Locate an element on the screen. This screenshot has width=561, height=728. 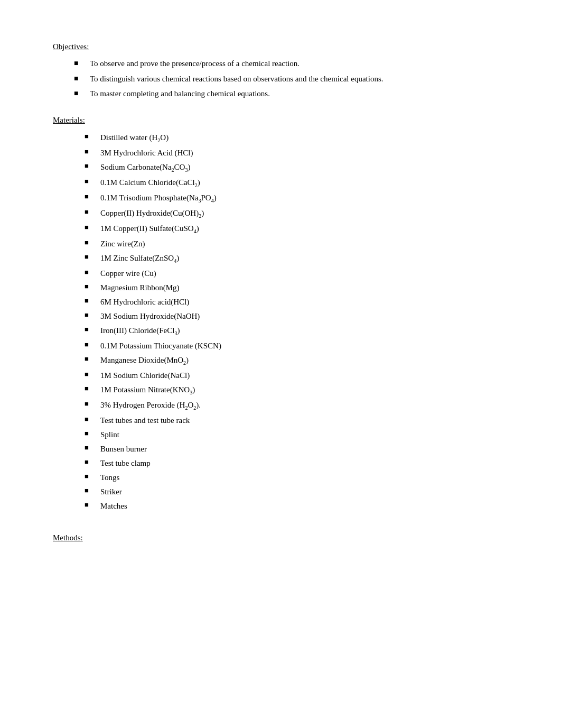
material-item-20: Test tubes and test tube rack is located at coordinates (145, 420).